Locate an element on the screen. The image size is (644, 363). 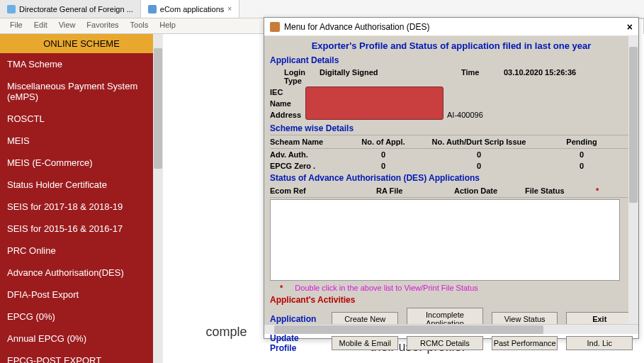
update-profile-label: Update Profile is located at coordinates (296, 343).